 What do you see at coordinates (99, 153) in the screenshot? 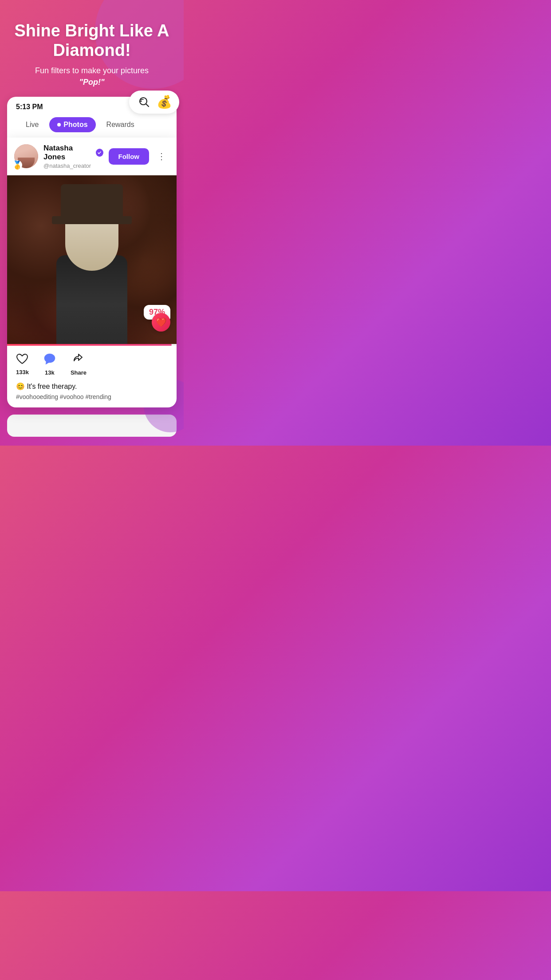
I see `verified-badge-icon` at bounding box center [99, 153].